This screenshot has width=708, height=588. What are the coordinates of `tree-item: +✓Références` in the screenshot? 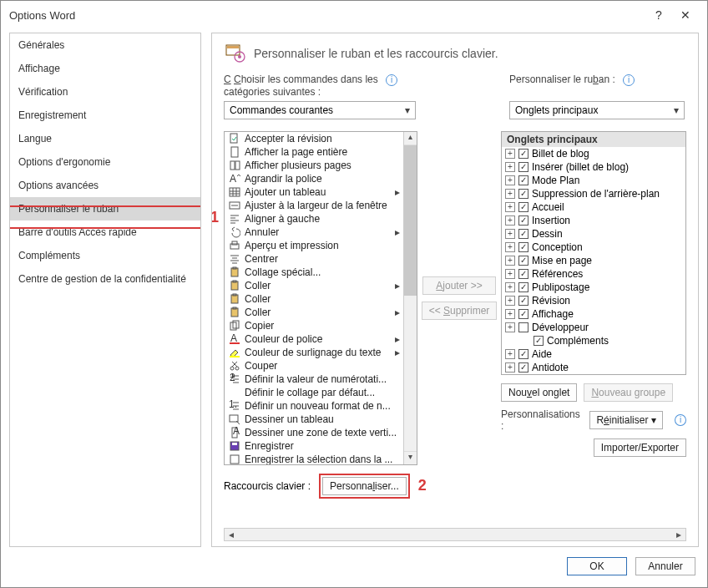 It's located at (594, 274).